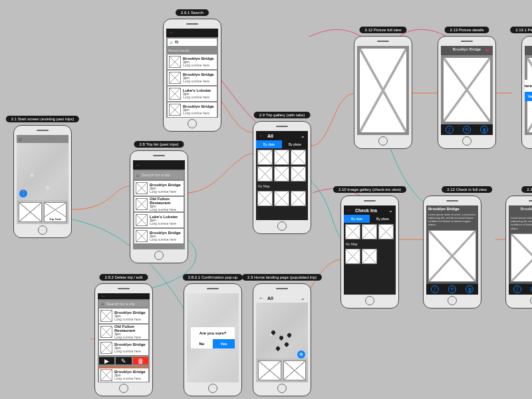 The width and height of the screenshot is (532, 399). What do you see at coordinates (141, 360) in the screenshot?
I see `delete-button: 🗑` at bounding box center [141, 360].